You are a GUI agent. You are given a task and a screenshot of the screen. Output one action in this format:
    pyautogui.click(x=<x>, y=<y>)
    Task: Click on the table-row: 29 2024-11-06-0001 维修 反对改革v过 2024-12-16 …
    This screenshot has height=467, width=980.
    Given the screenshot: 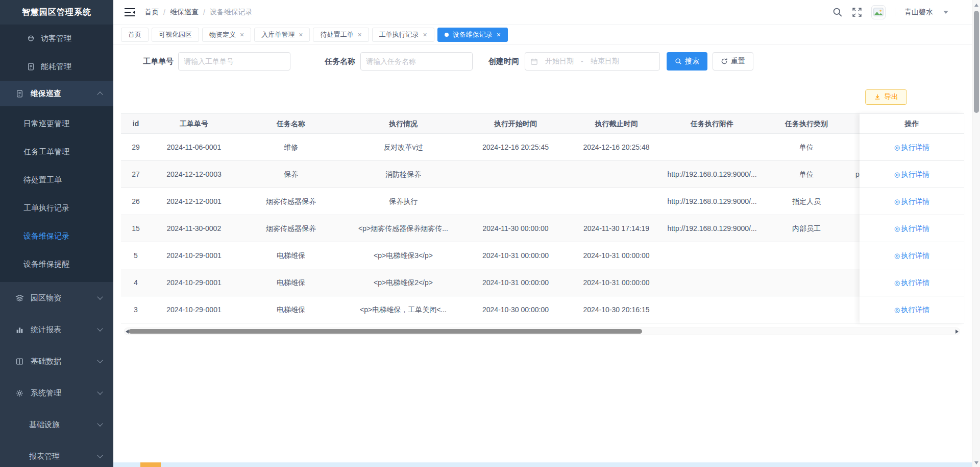 What is the action you would take?
    pyautogui.click(x=543, y=147)
    